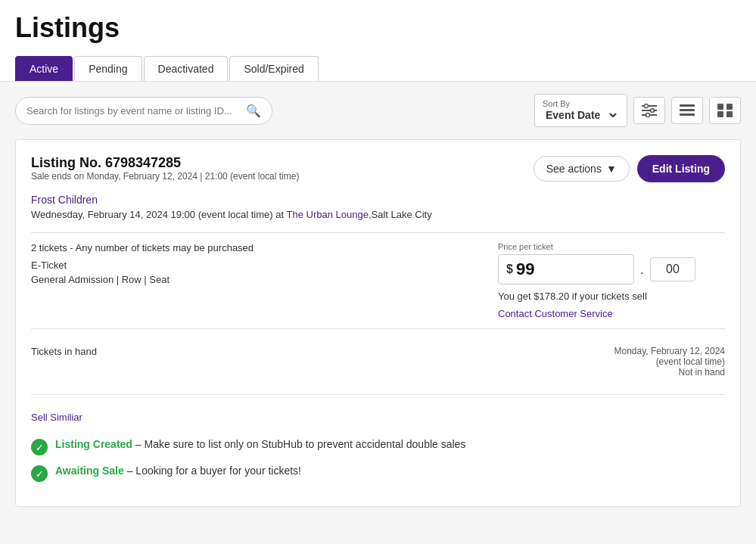 Image resolution: width=756 pixels, height=544 pixels. Describe the element at coordinates (378, 281) in the screenshot. I see `ticket-info: 2 tickets - Any number of tickets may be…` at that location.